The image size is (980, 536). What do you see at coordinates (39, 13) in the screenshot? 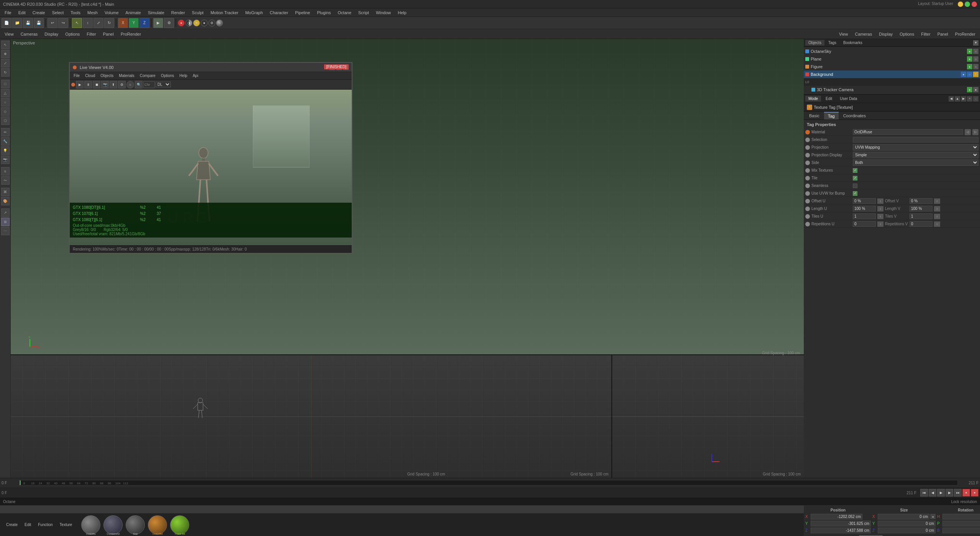
I see `menu-create: Create` at bounding box center [39, 13].